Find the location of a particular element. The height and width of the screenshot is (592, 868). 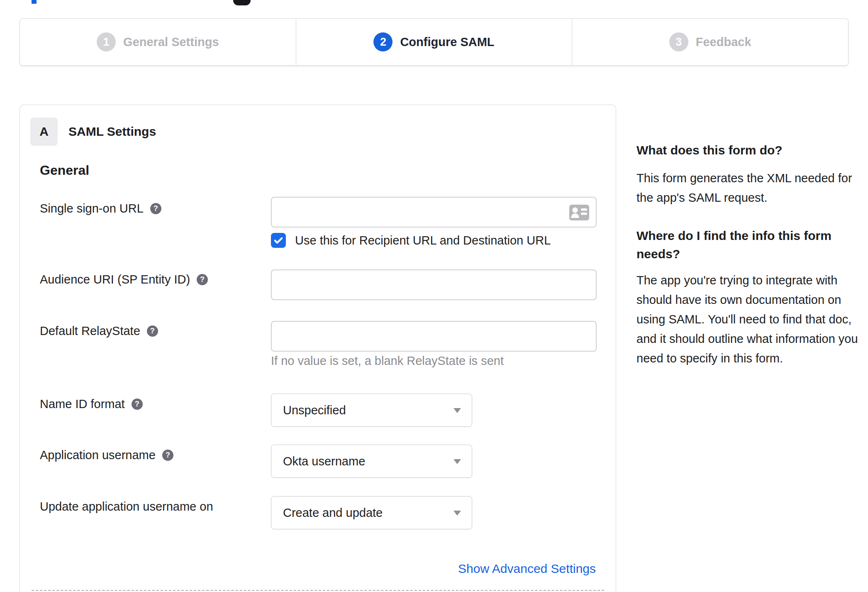

contact-card-icon is located at coordinates (579, 213).